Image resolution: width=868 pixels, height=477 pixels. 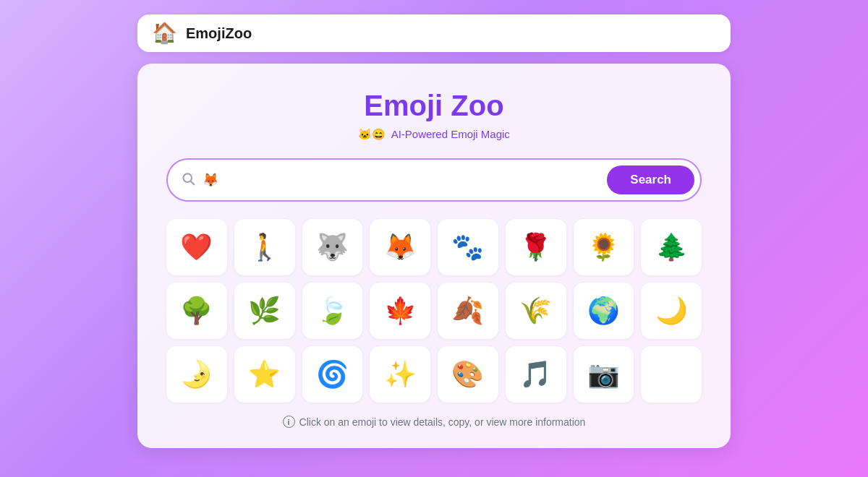 What do you see at coordinates (197, 311) in the screenshot?
I see `emoji-cell: 🌳` at bounding box center [197, 311].